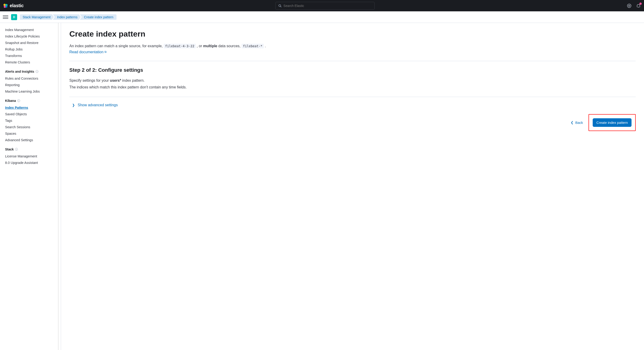 Image resolution: width=644 pixels, height=350 pixels. What do you see at coordinates (33, 62) in the screenshot?
I see `sidebar-item-remote: Remote Clusters` at bounding box center [33, 62].